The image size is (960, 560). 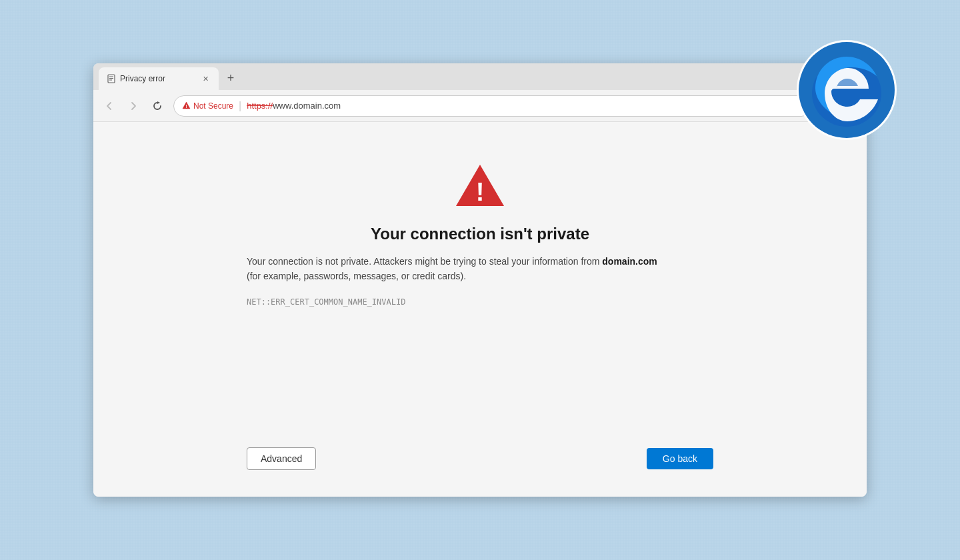 I want to click on reload-button, so click(x=157, y=106).